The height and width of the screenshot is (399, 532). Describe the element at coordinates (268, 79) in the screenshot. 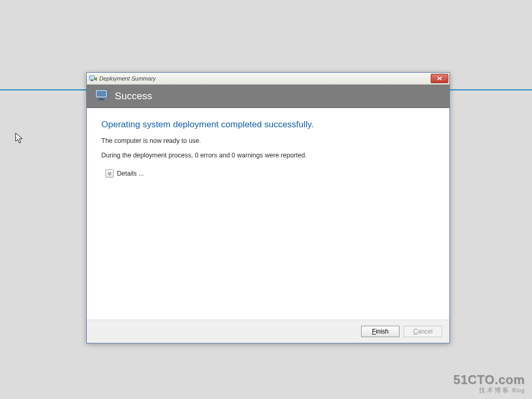

I see `titlebar: Deployment Summary` at that location.